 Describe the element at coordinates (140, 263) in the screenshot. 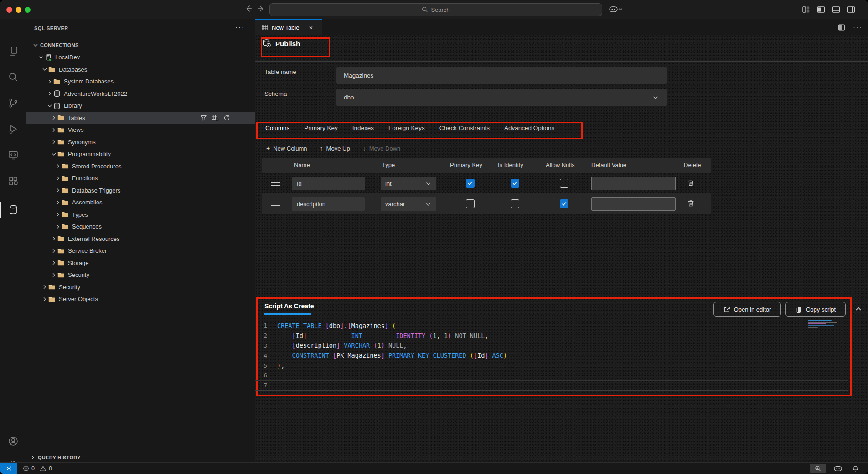

I see `tree-item-storage: Storage` at that location.